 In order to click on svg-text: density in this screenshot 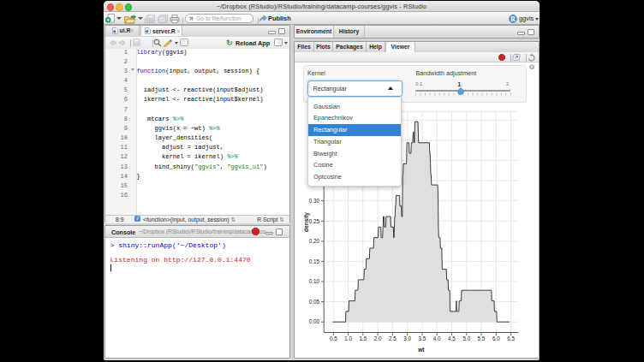, I will do `click(307, 221)`.